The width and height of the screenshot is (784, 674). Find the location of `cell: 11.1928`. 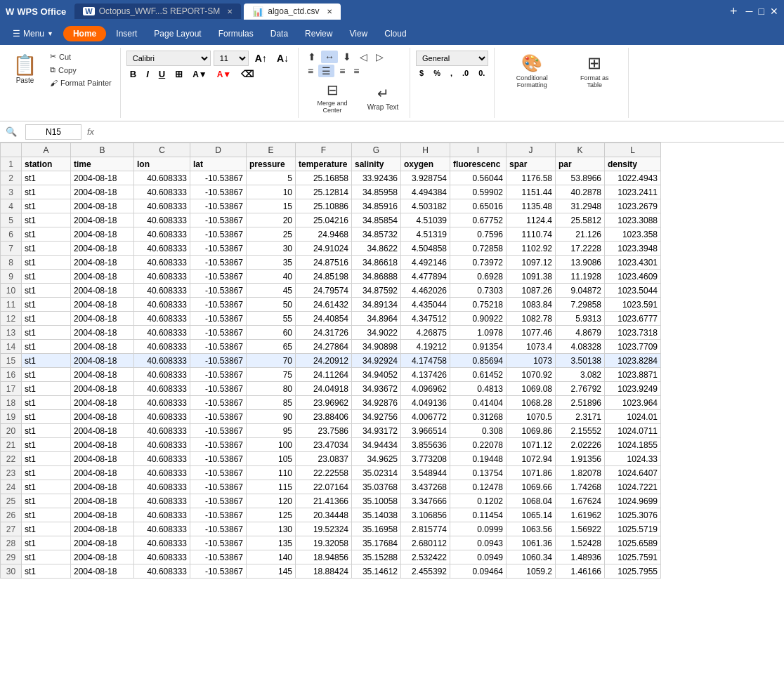

cell: 11.1928 is located at coordinates (580, 277).